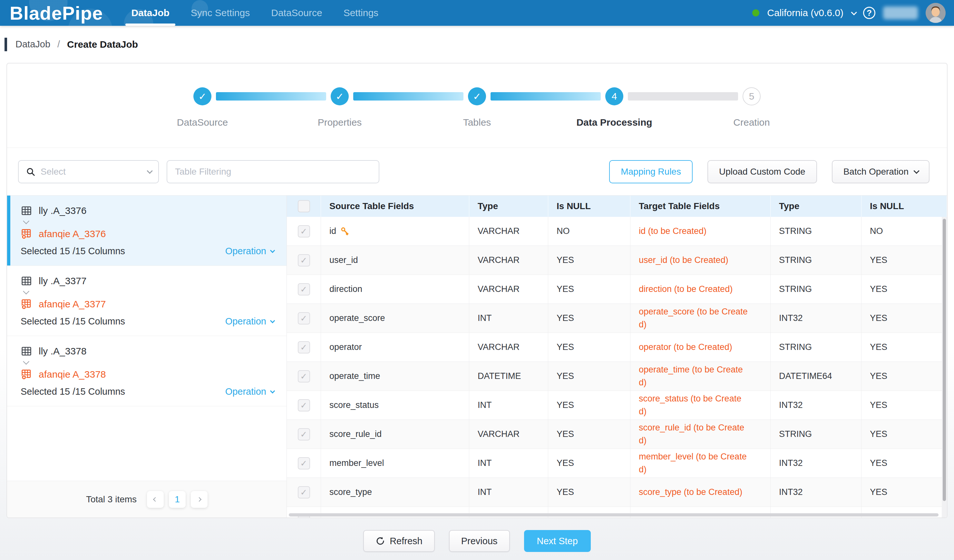  Describe the element at coordinates (89, 172) in the screenshot. I see `table-select-dropdown: Select` at that location.